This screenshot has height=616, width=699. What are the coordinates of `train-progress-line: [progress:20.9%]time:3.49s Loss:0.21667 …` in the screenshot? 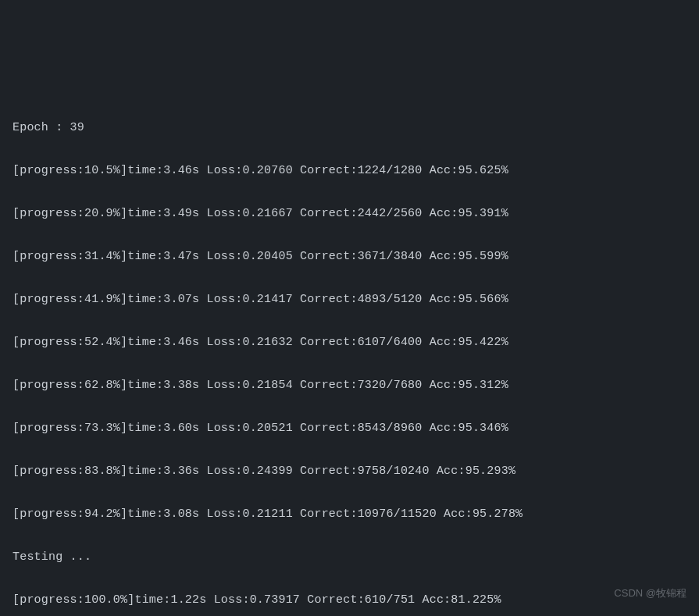 It's located at (350, 214).